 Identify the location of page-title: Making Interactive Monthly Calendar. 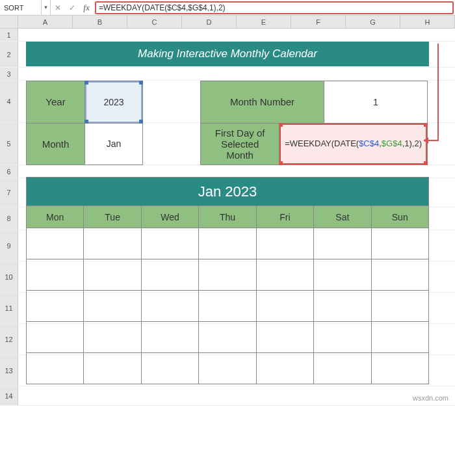
(228, 54).